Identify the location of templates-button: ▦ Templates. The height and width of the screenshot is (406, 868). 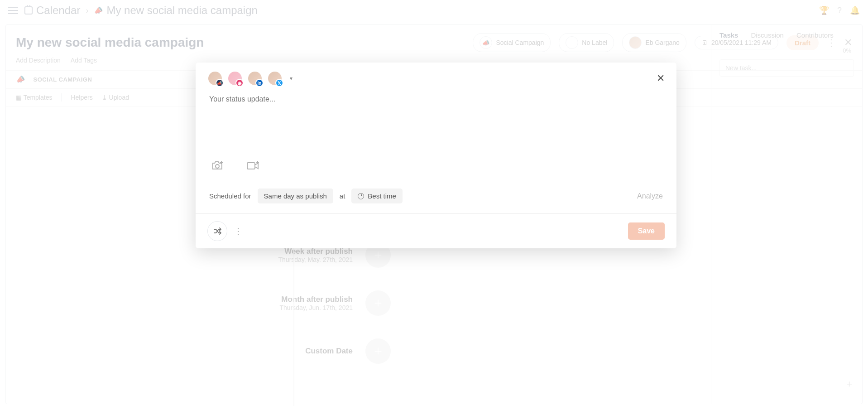
(34, 97).